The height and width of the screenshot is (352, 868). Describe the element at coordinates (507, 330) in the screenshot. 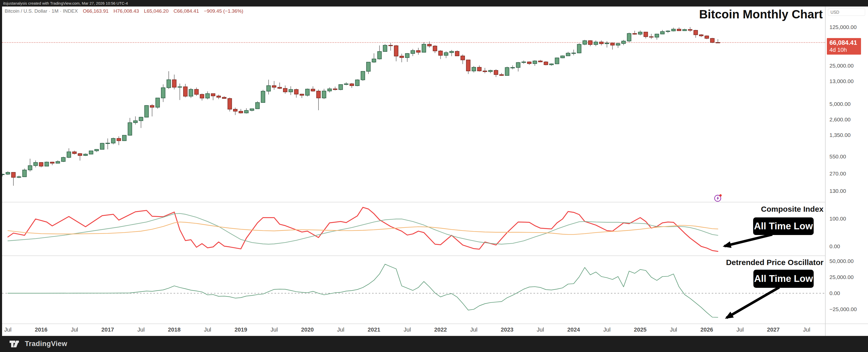

I see `time-axis-year-label: 2023` at that location.